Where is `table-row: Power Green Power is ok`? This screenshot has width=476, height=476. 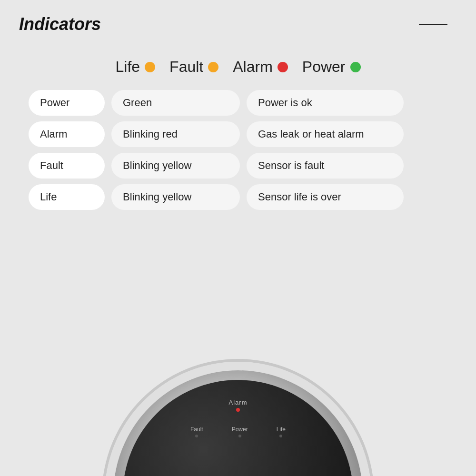
table-row: Power Green Power is ok is located at coordinates (238, 103).